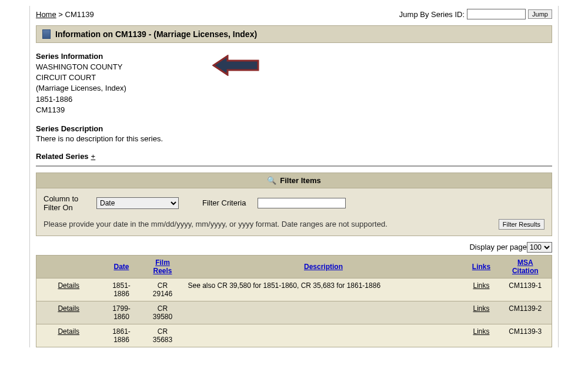 This screenshot has height=368, width=588. What do you see at coordinates (224, 203) in the screenshot?
I see `filter-criteria-label: Filter Criteria` at bounding box center [224, 203].